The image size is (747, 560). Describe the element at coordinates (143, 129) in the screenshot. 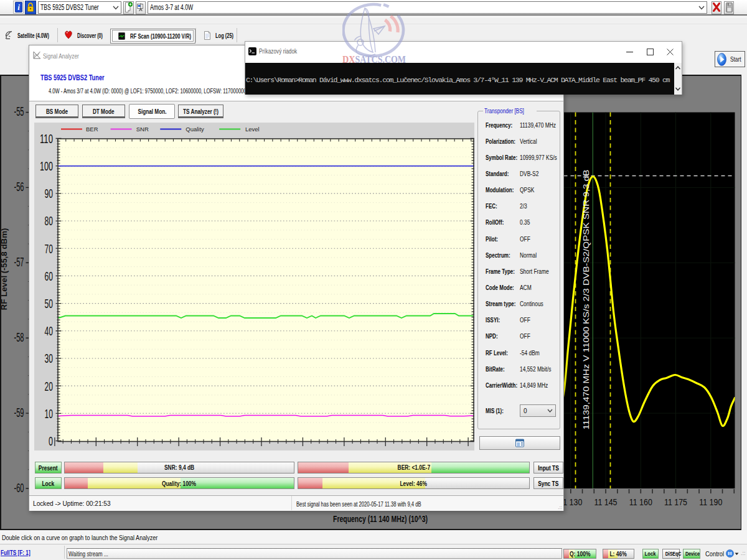

I see `svg-text: SNR` at that location.